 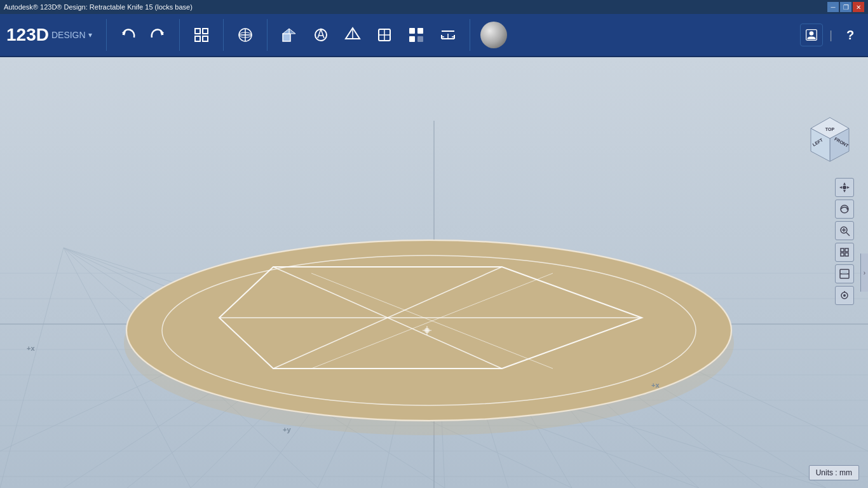 What do you see at coordinates (289, 35) in the screenshot?
I see `primitives-button` at bounding box center [289, 35].